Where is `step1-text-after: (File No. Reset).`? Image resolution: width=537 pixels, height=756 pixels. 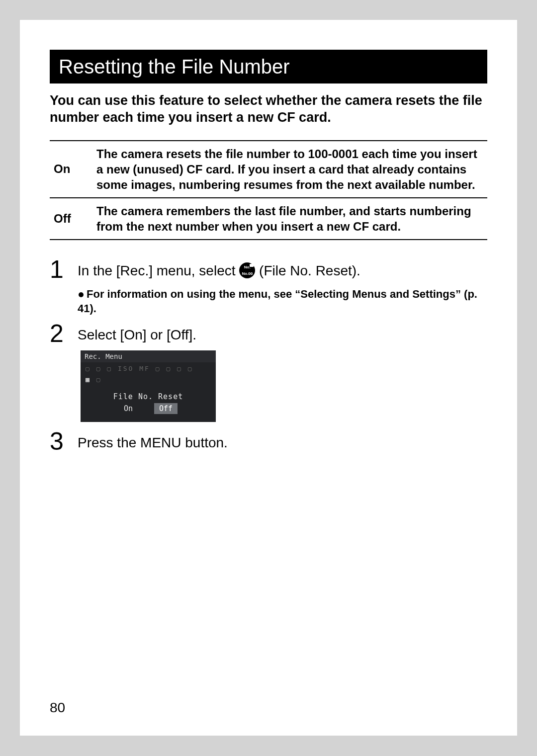
step1-text-after: (File No. Reset). is located at coordinates (310, 270).